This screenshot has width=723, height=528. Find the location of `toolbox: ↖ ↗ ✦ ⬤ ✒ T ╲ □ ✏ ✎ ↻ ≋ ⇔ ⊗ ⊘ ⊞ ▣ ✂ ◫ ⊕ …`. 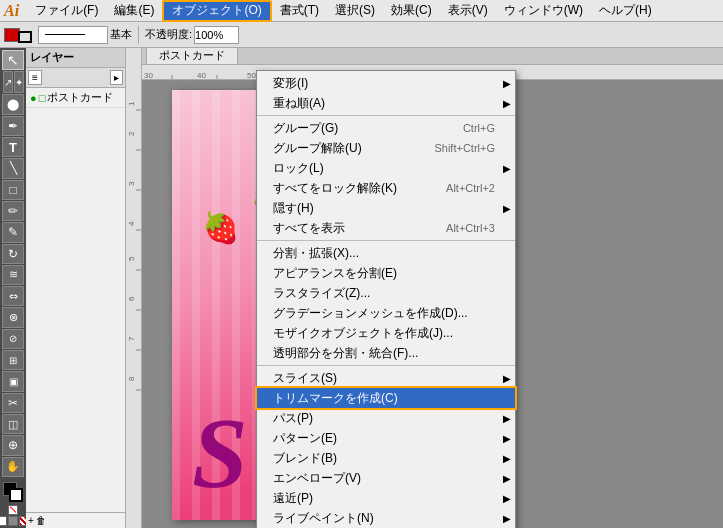

toolbox: ↖ ↗ ✦ ⬤ ✒ T ╲ □ ✏ ✎ ↻ ≋ ⇔ ⊗ ⊘ ⊞ ▣ ✂ ◫ ⊕ … is located at coordinates (13, 288).